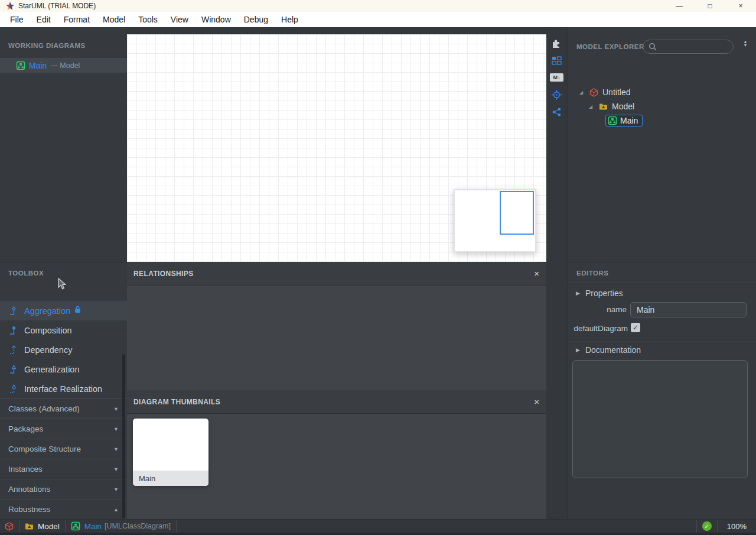 The height and width of the screenshot is (535, 756). What do you see at coordinates (64, 469) in the screenshot?
I see `toolbox-section-instances: Instances ▼` at bounding box center [64, 469].